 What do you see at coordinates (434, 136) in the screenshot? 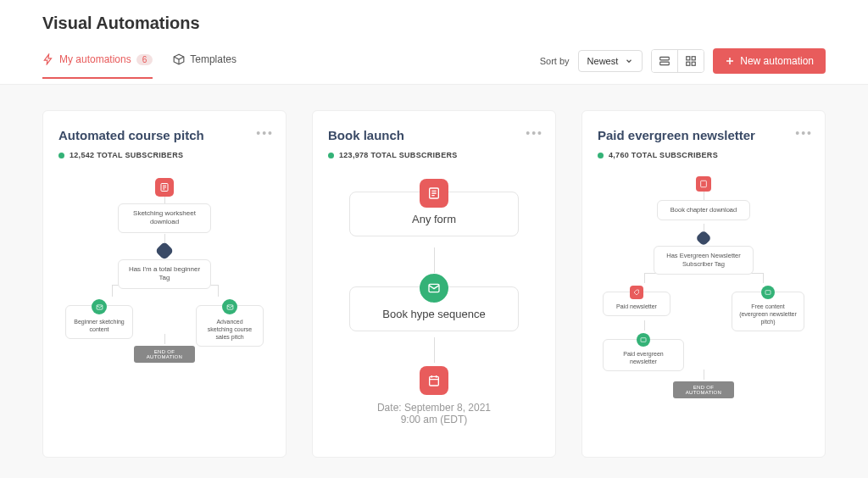
I see `card-title: Book launch` at bounding box center [434, 136].